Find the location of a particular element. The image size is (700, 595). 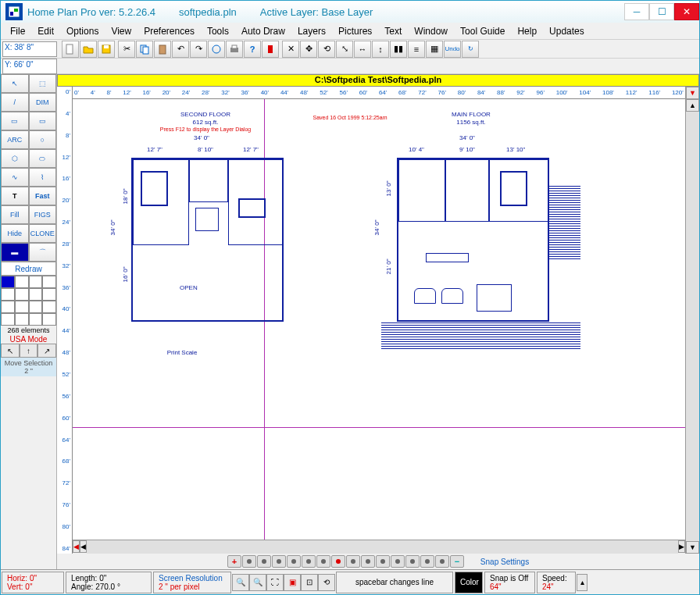

paste-icon is located at coordinates (162, 49).